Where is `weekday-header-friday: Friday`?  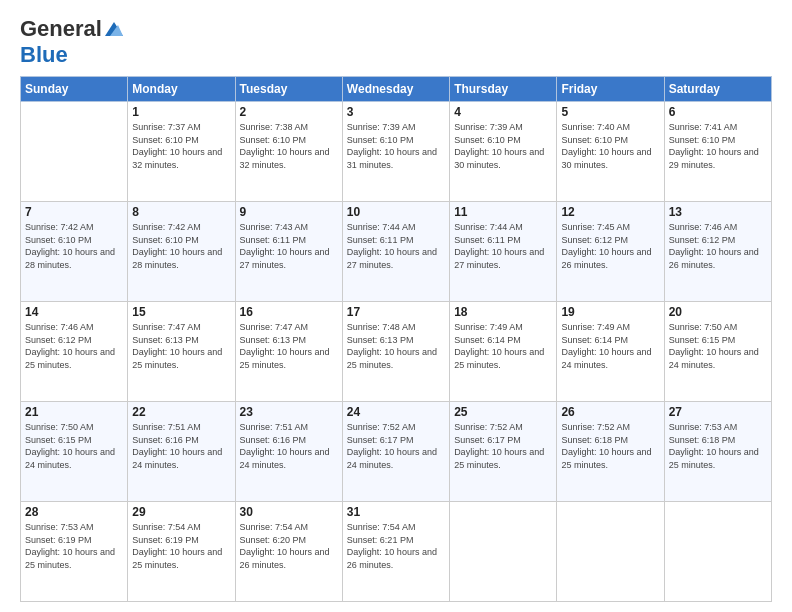 weekday-header-friday: Friday is located at coordinates (610, 90).